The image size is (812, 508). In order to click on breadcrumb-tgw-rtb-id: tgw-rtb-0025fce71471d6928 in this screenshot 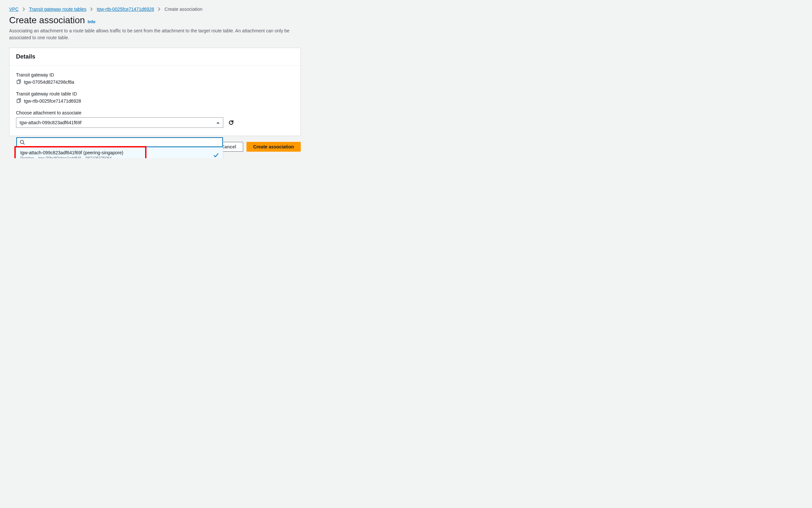, I will do `click(125, 9)`.